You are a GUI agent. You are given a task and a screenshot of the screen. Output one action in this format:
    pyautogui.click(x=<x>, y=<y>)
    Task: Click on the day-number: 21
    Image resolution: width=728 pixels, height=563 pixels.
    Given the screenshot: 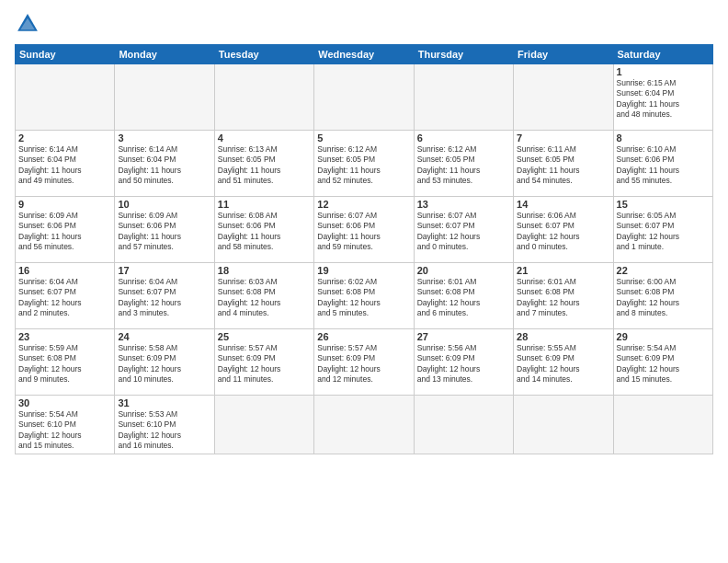 What is the action you would take?
    pyautogui.click(x=563, y=270)
    